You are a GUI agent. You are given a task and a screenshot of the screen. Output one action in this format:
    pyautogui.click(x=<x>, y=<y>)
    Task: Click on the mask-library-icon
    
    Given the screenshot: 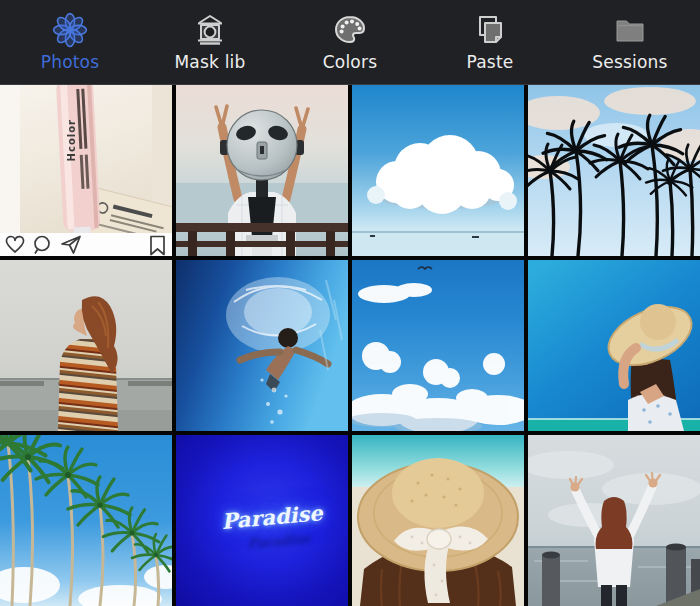 What is the action you would take?
    pyautogui.click(x=210, y=30)
    